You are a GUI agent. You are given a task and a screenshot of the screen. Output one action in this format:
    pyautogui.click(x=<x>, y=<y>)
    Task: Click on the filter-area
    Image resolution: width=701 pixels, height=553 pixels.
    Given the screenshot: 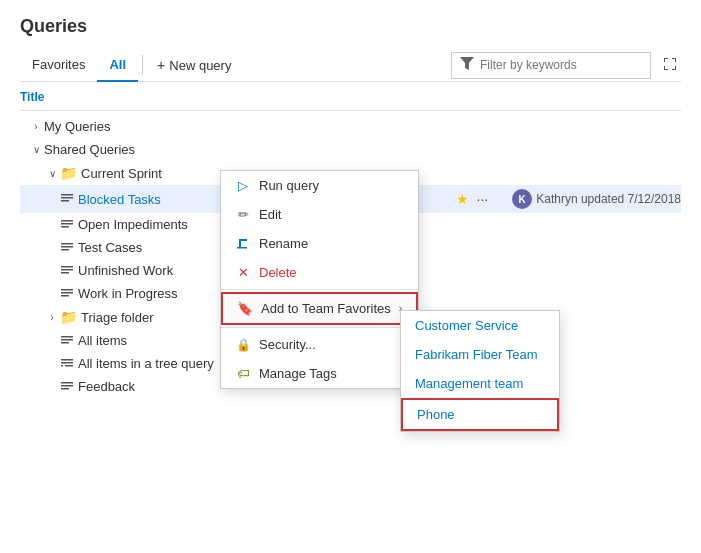 What is the action you would take?
    pyautogui.click(x=566, y=66)
    